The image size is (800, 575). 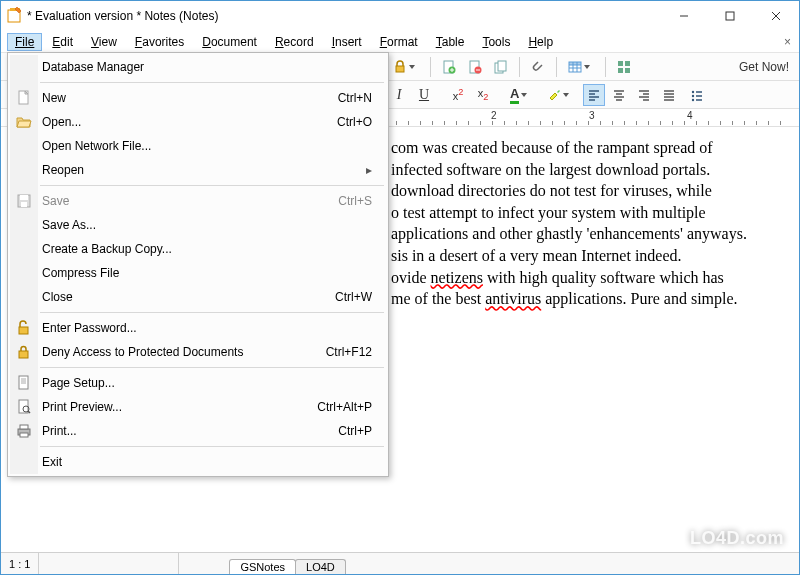 What do you see at coordinates (198, 201) in the screenshot?
I see `menu-item-save: SaveCtrl+S` at bounding box center [198, 201].